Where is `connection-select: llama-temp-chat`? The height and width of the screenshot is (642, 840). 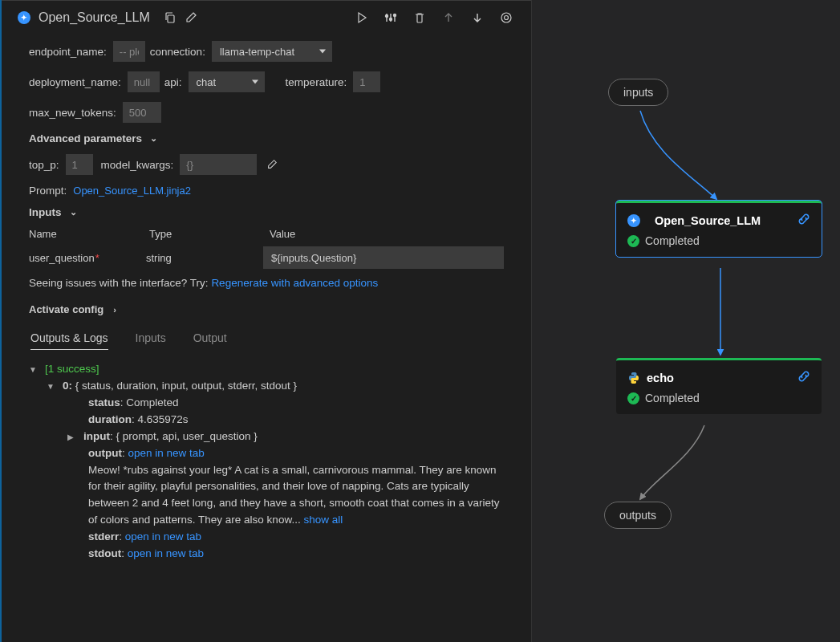 connection-select: llama-temp-chat is located at coordinates (272, 51).